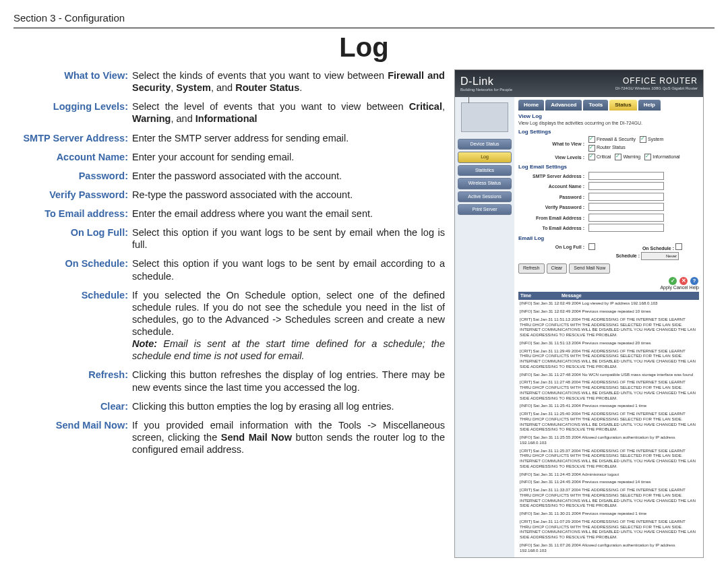  What do you see at coordinates (592, 247) in the screenshot?
I see `on-log-full-checkbox` at bounding box center [592, 247].